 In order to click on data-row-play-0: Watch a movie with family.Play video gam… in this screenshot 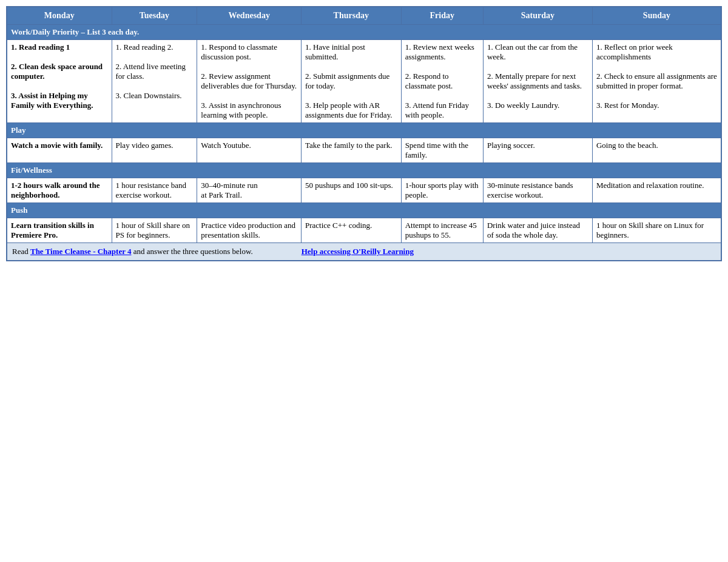, I will do `click(364, 150)`.